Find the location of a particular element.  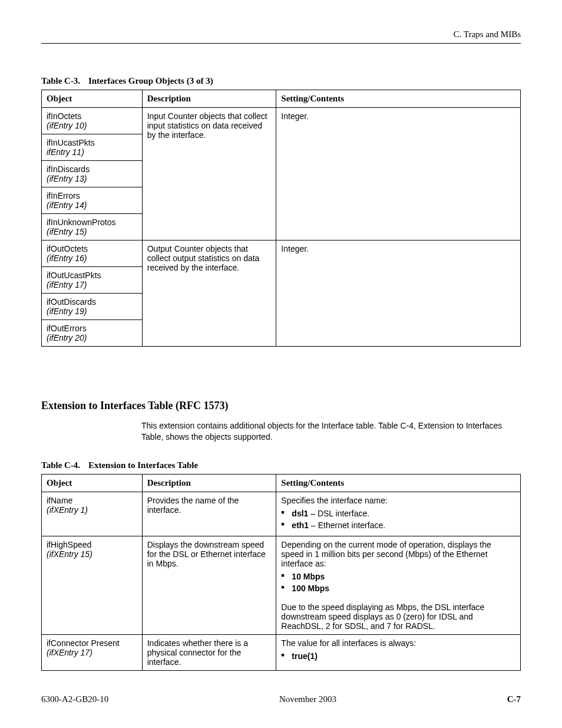

obj-entry: (ifEntry 16) is located at coordinates (67, 258).